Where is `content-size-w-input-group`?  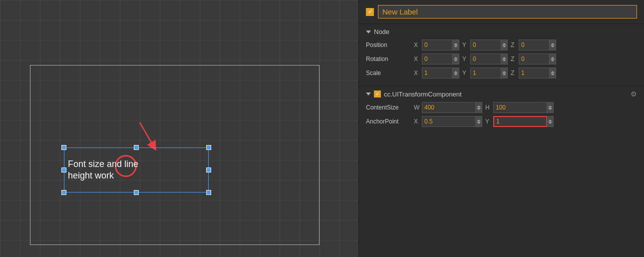 content-size-w-input-group is located at coordinates (452, 108).